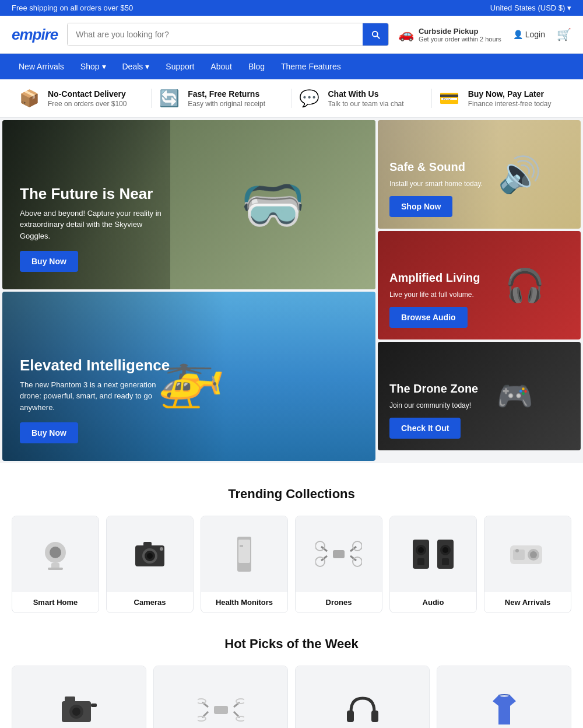  What do you see at coordinates (433, 554) in the screenshot?
I see `audio-speakers-icon` at bounding box center [433, 554].